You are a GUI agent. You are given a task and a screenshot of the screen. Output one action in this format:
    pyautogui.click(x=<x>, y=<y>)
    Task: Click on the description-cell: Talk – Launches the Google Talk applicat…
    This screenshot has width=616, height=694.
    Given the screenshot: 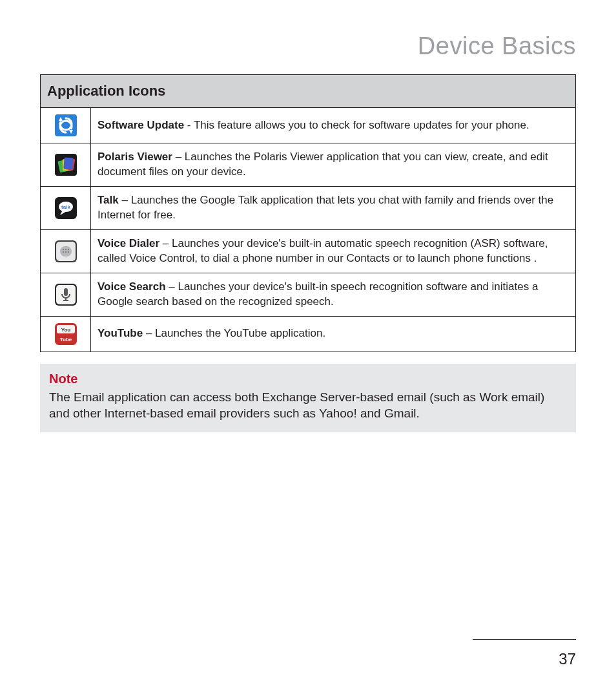 What is the action you would take?
    pyautogui.click(x=333, y=208)
    